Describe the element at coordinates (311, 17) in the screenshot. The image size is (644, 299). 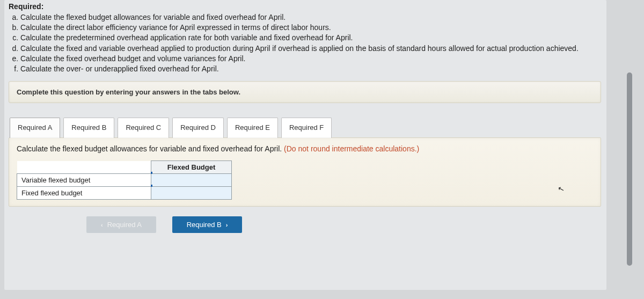
I see `required-item: Calculate the flexed budget allowances f…` at that location.